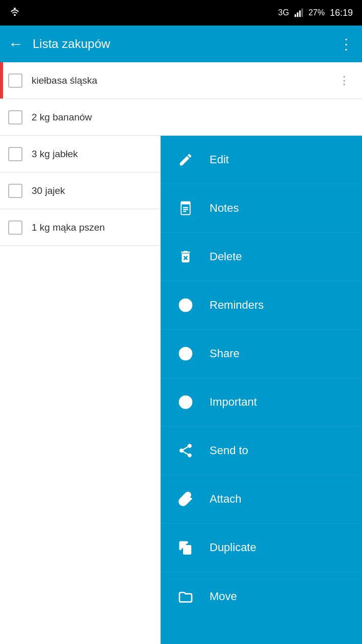  Describe the element at coordinates (261, 305) in the screenshot. I see `menu-item-reminders: Reminders` at that location.